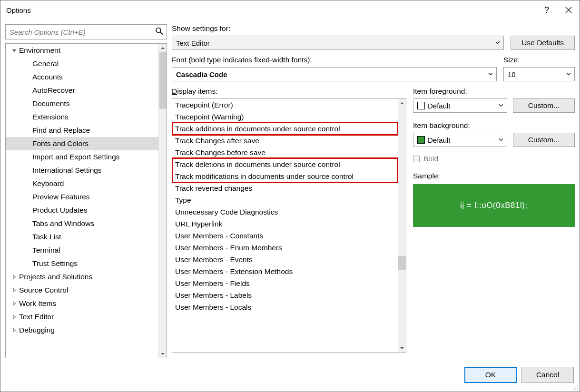 Image resolution: width=580 pixels, height=392 pixels. What do you see at coordinates (54, 90) in the screenshot?
I see `tree-item-label: AutoRecover` at bounding box center [54, 90].